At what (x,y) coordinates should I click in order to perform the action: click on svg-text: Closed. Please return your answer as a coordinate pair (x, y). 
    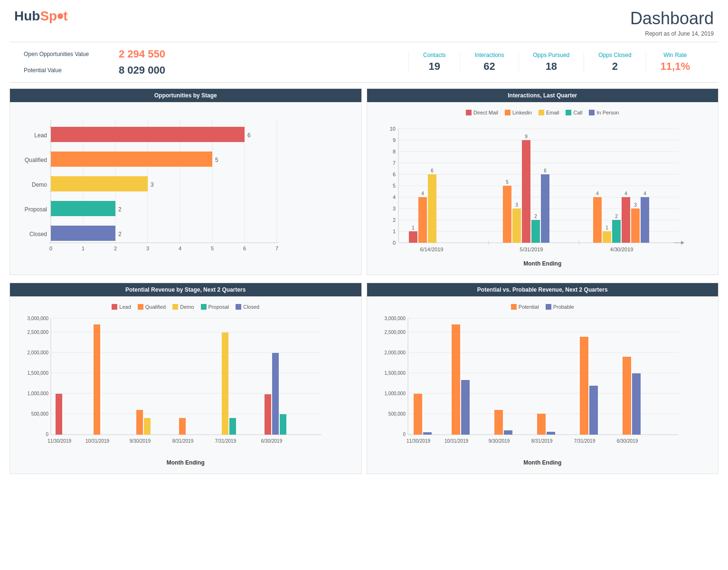
    Looking at the image, I should click on (38, 234).